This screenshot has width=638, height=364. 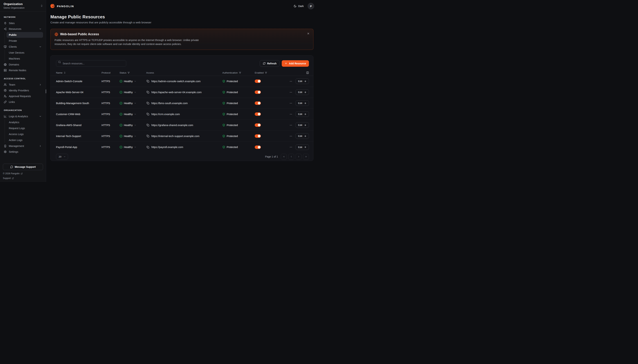 What do you see at coordinates (298, 157) in the screenshot?
I see `next-page-button` at bounding box center [298, 157].